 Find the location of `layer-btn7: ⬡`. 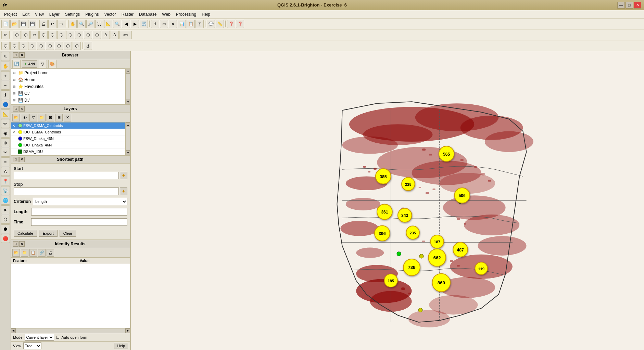

layer-btn7: ⬡ is located at coordinates (59, 46).